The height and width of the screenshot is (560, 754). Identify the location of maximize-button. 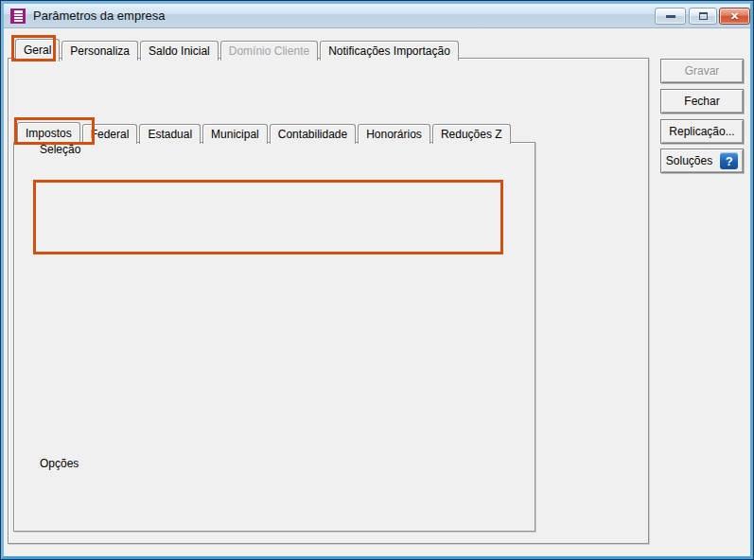
(703, 16).